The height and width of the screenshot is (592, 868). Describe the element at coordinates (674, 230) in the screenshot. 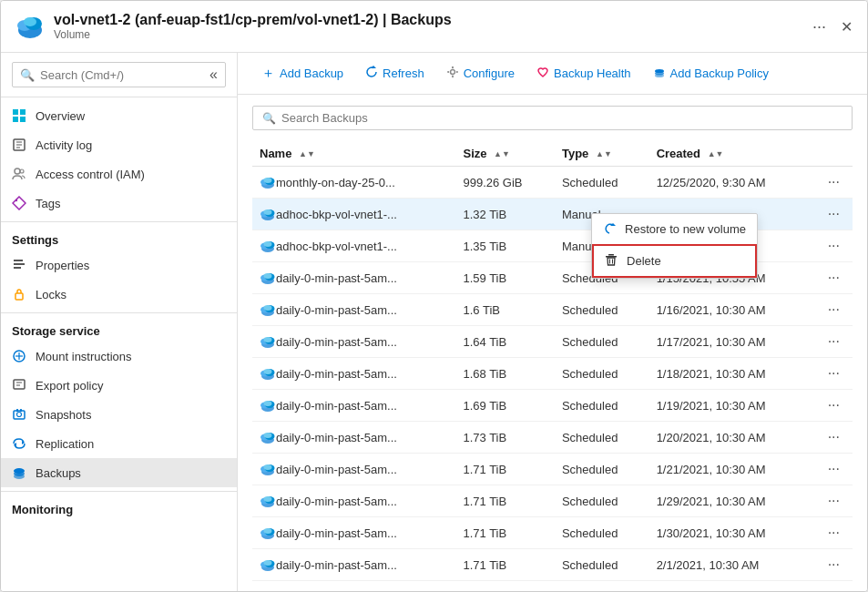

I see `restore-to-new-volume-button: Restore to new volume` at that location.